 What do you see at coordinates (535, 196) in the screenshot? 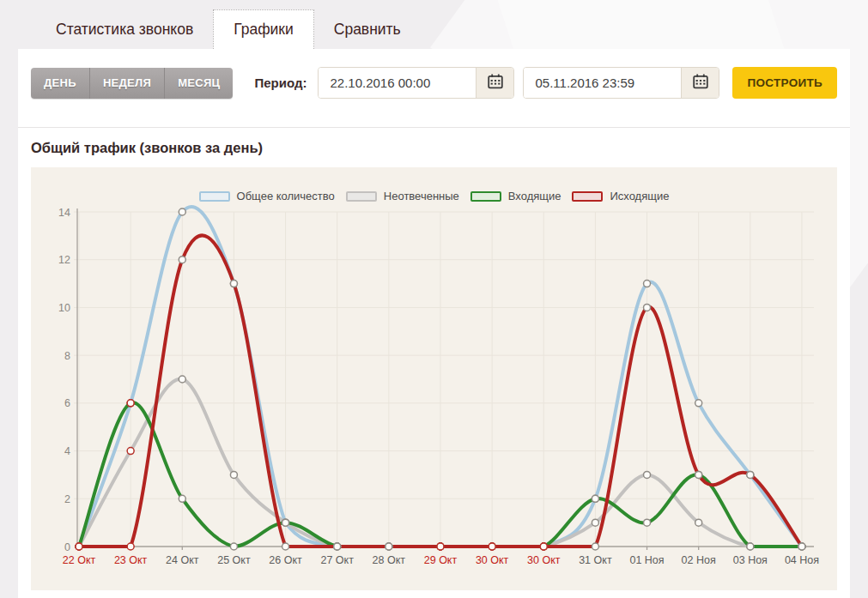
I see `legend-label: Входящие` at bounding box center [535, 196].